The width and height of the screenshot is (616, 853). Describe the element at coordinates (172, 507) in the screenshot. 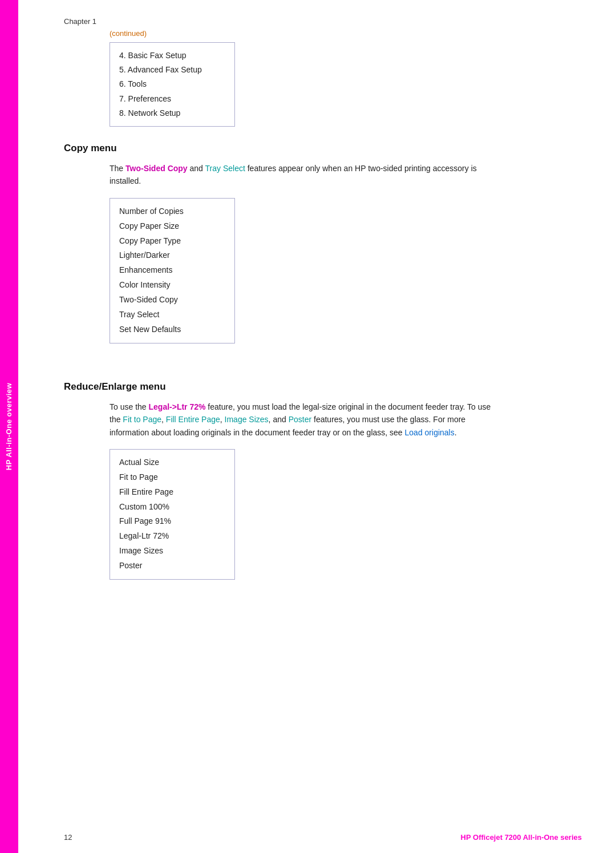

I see `list-item: Custom 100%` at that location.